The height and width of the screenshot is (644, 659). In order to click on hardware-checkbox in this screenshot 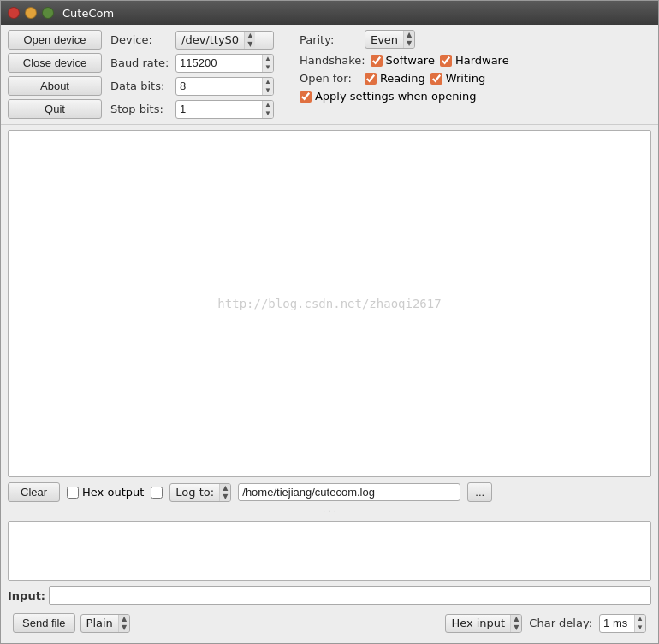, I will do `click(446, 61)`.